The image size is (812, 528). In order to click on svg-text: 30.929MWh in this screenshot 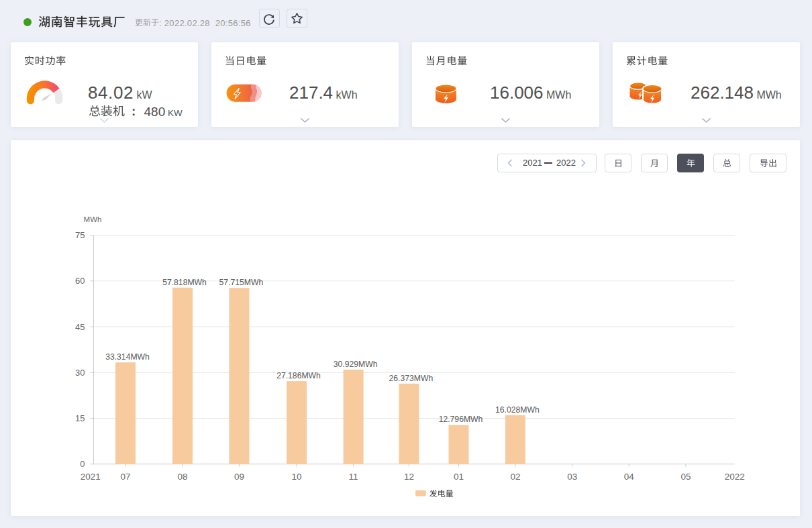, I will do `click(356, 364)`.